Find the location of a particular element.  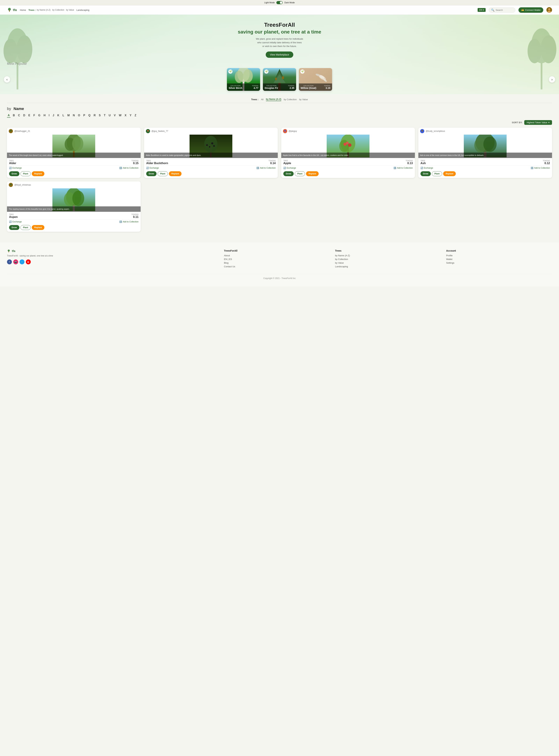

language-button: EN ▾ is located at coordinates (482, 10).